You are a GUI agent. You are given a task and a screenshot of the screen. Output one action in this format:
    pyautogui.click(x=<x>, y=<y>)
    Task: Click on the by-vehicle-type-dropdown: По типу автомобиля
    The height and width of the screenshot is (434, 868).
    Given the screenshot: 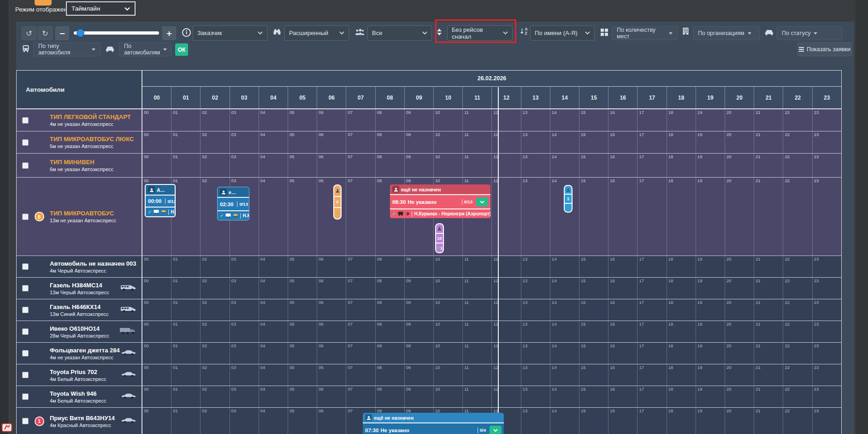 What is the action you would take?
    pyautogui.click(x=67, y=49)
    